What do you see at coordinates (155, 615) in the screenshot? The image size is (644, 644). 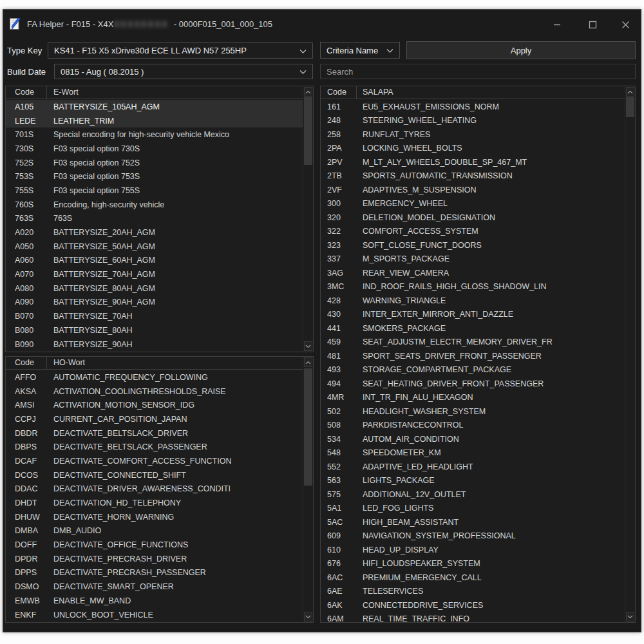 I see `table-row: ENKFUNLOCK_BOOT_VEHICLE` at bounding box center [155, 615].